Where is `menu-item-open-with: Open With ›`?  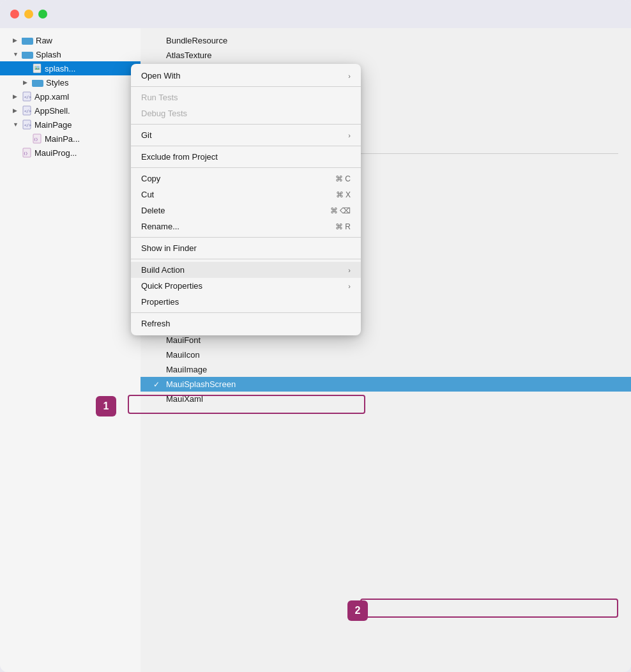 menu-item-open-with: Open With › is located at coordinates (246, 75).